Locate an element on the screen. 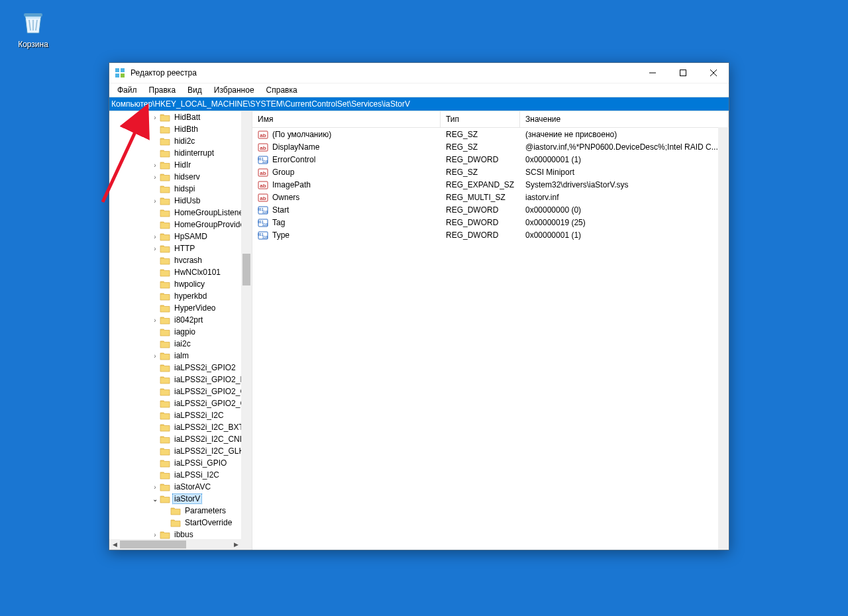  menu-file: Файл is located at coordinates (127, 90).